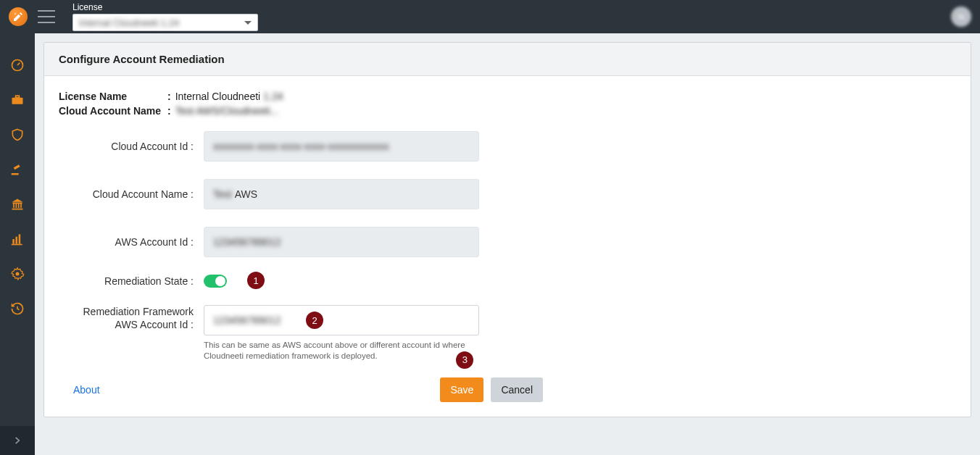 Image resolution: width=980 pixels, height=455 pixels. I want to click on label-cloud-account-name: Cloud Account Name :, so click(131, 194).